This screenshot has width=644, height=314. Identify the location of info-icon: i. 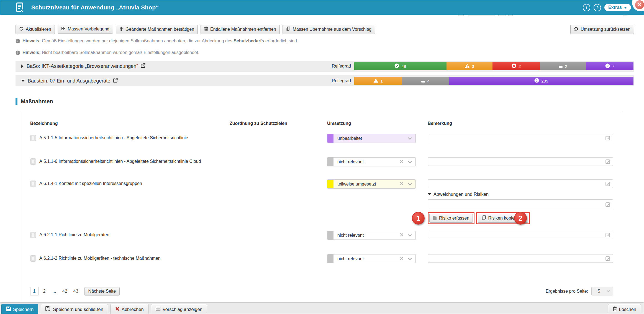
(587, 8).